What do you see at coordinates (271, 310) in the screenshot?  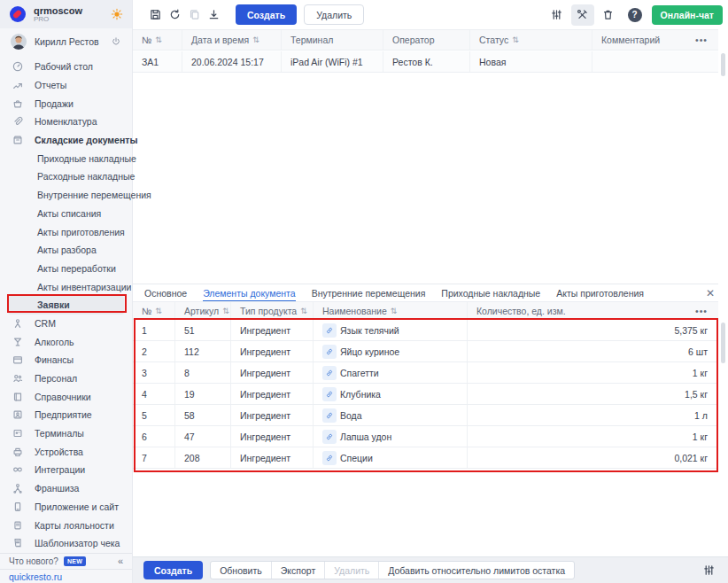 I see `column-header-type: Тип продукта⇅` at bounding box center [271, 310].